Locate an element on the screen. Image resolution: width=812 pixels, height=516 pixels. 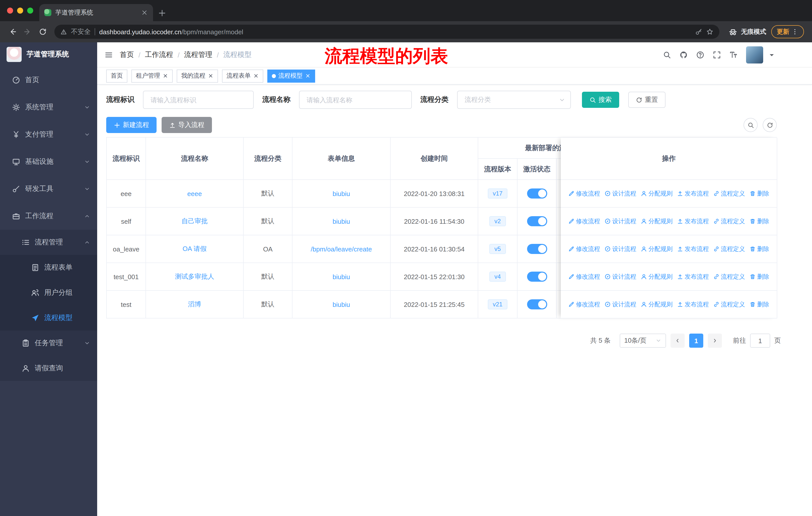
process-id-input is located at coordinates (198, 100).